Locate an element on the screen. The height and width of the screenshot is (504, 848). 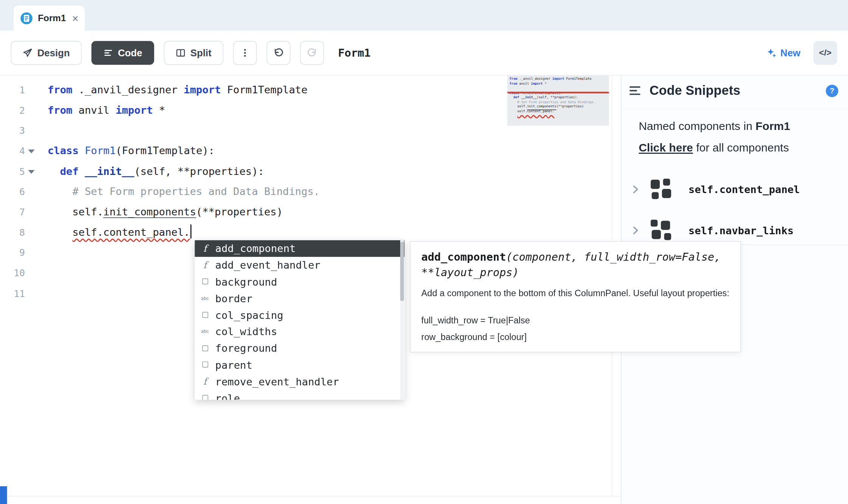
editor-gutter: 1234567891011 is located at coordinates (20, 286).